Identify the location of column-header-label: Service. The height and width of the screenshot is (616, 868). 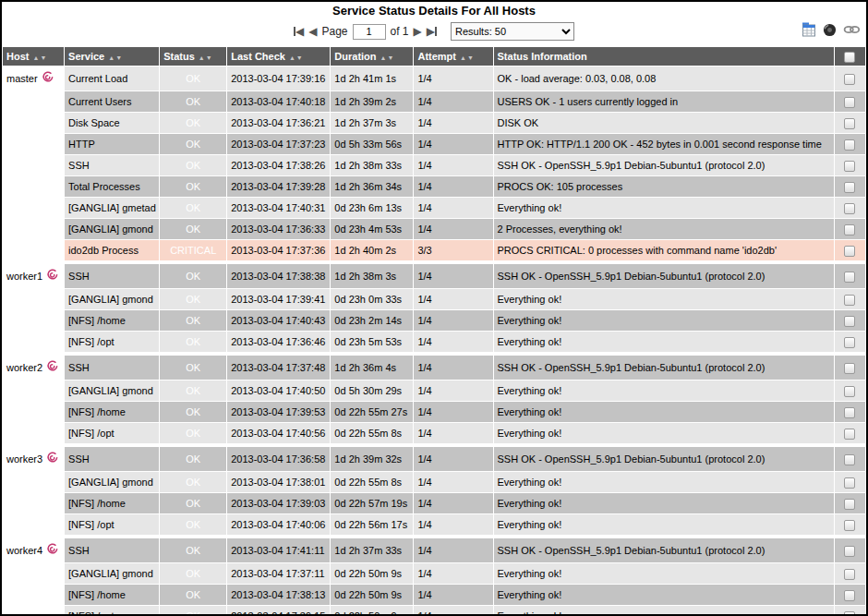
(87, 56).